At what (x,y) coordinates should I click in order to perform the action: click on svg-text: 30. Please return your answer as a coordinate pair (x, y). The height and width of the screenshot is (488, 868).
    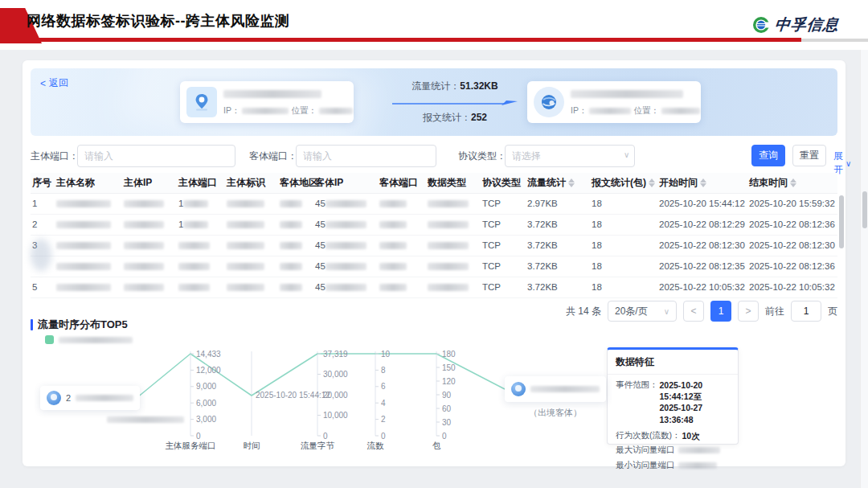
    Looking at the image, I should click on (447, 423).